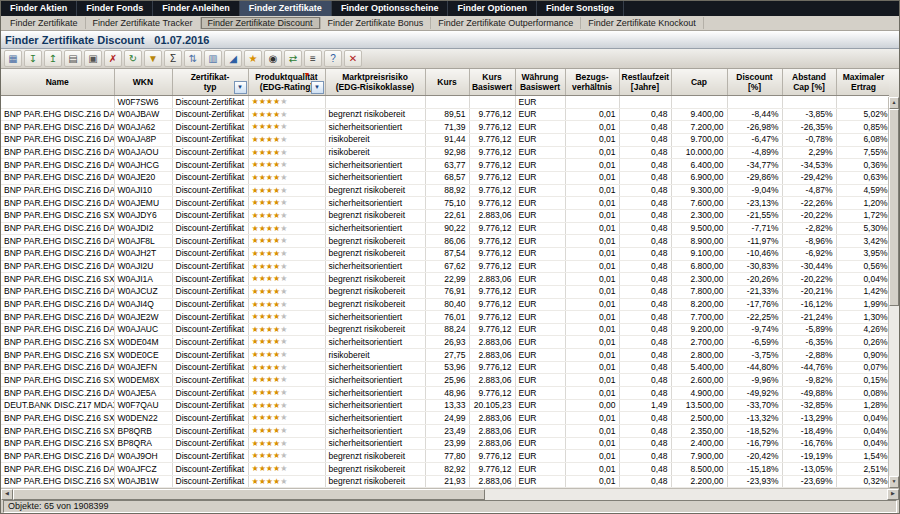  I want to click on table-row: BNP PAR.EHG DISC.Z16 DAXW0AJE5ADiscount-…, so click(446, 394).